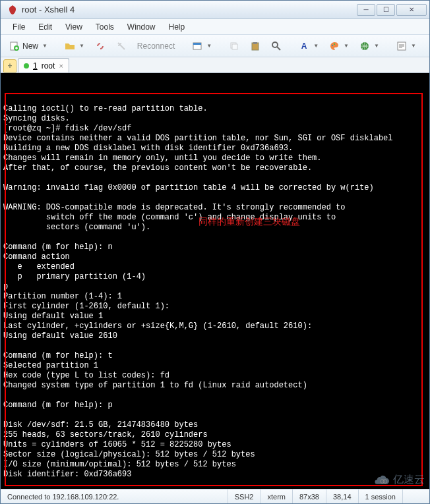 The height and width of the screenshot is (504, 430). I want to click on menu-view: View, so click(74, 27).